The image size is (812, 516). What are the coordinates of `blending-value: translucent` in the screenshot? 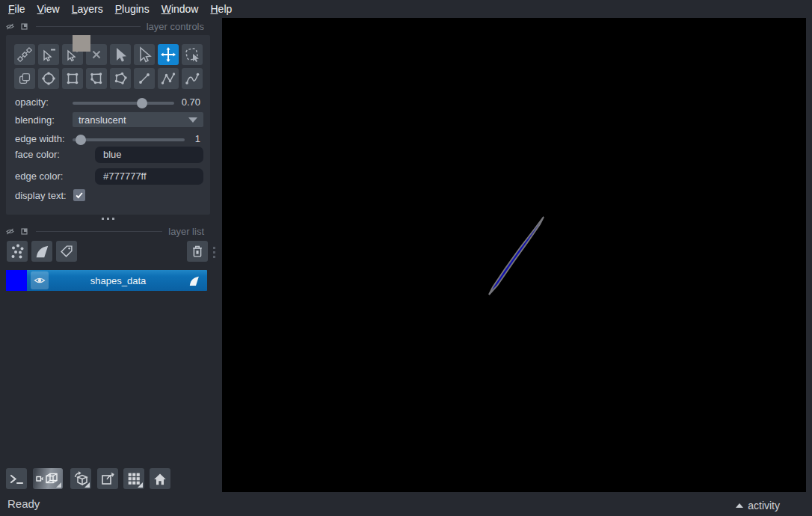 It's located at (133, 120).